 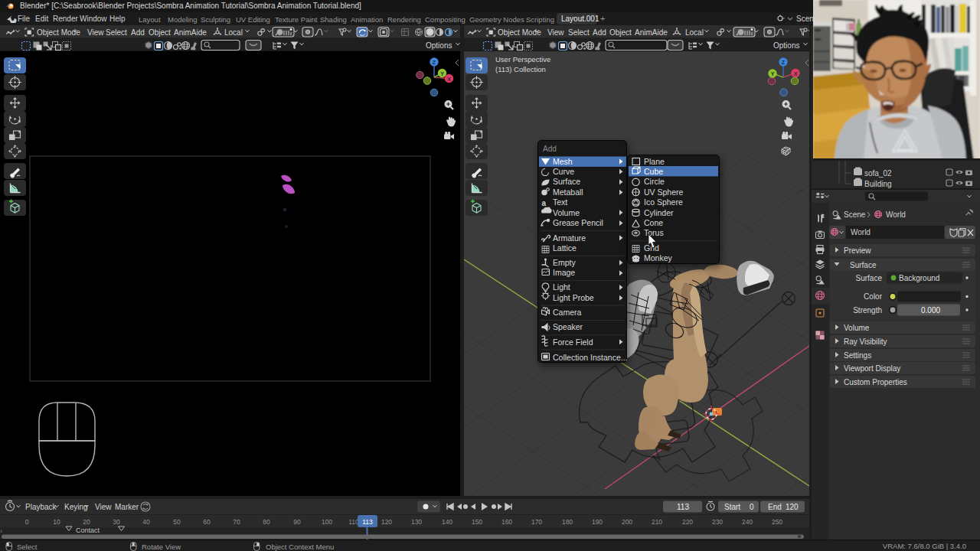 I want to click on svg-text: View, so click(x=103, y=507).